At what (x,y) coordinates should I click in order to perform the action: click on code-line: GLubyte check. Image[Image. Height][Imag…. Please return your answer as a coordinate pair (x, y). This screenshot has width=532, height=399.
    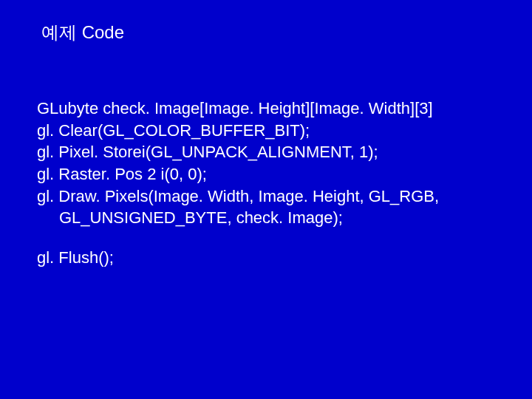
    Looking at the image, I should click on (266, 109).